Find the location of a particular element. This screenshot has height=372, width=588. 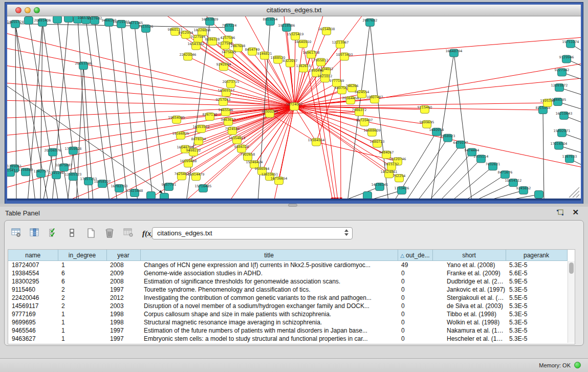

graph-node: 10973493 is located at coordinates (344, 56).